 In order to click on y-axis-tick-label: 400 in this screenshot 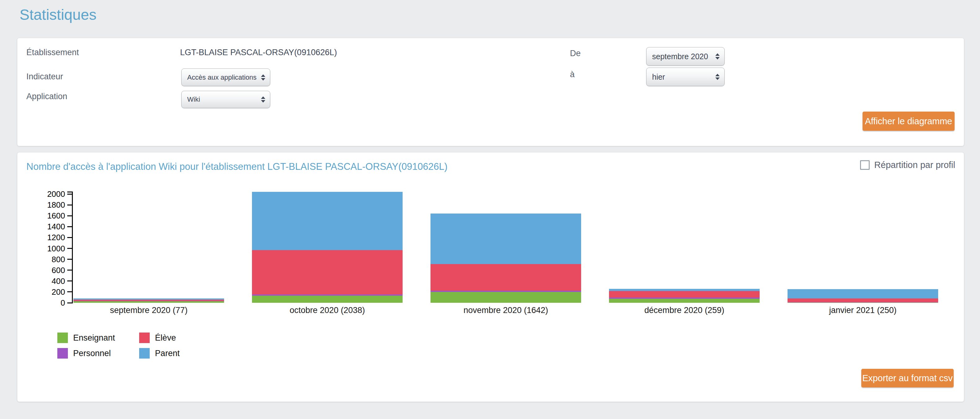, I will do `click(41, 281)`.